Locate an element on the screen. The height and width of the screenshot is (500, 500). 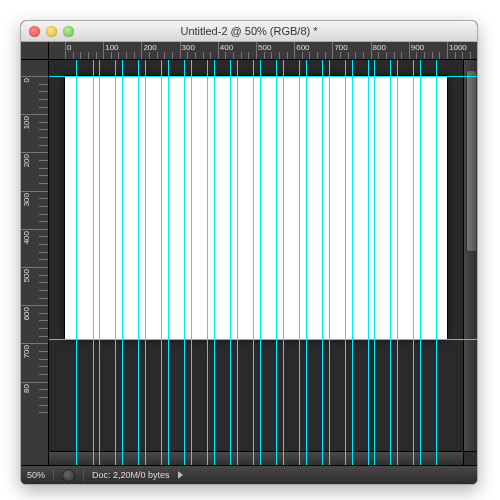
ruler-horizontal: 01002003004005006007008009001000 is located at coordinates (263, 51).